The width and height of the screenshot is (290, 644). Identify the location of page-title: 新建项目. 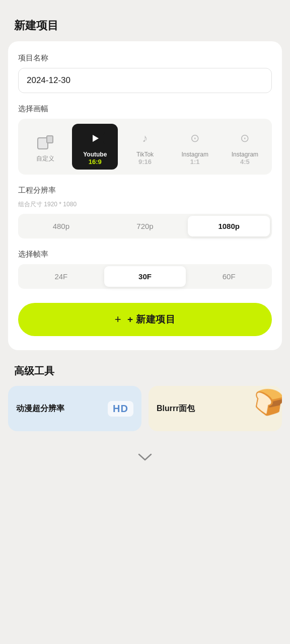
(145, 21).